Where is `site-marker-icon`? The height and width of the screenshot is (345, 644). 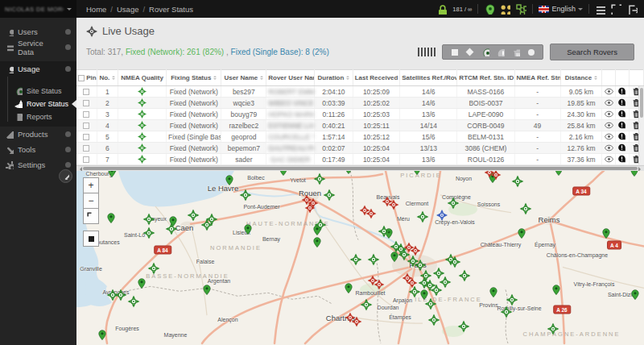
site-marker-icon is located at coordinates (489, 10).